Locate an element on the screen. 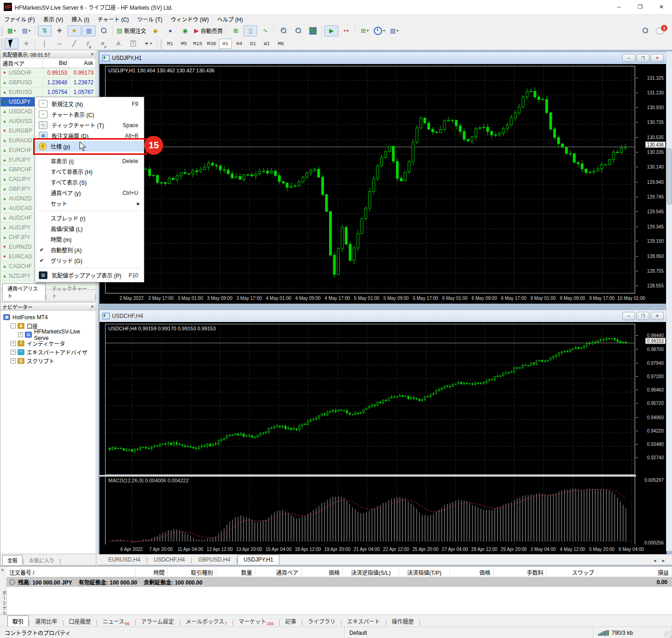 The image size is (672, 638). menu-ヘ: ヘルプ (H) is located at coordinates (230, 19).